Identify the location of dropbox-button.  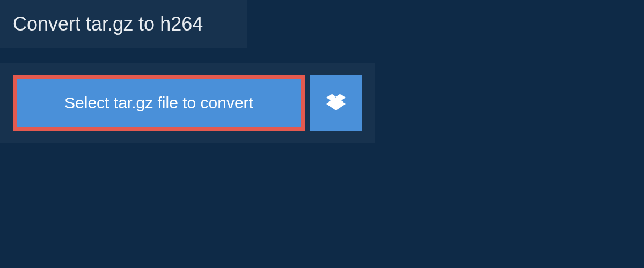
(336, 103).